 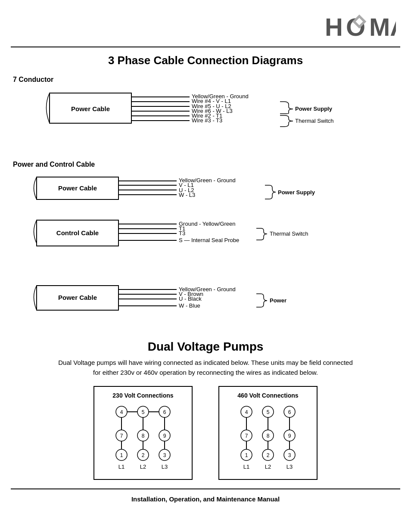 I want to click on diagram3-svg: Power Cable Yellow/Green - Ground V - Br…, so click(x=198, y=306).